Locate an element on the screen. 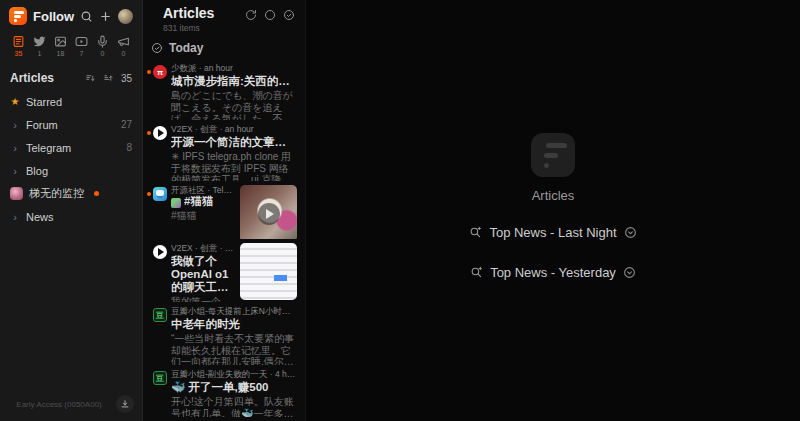 The height and width of the screenshot is (421, 800). entry-excerpt: #猫猫 is located at coordinates (202, 216).